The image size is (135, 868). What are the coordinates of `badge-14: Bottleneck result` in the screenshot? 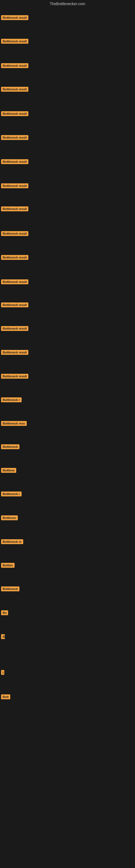 It's located at (15, 329).